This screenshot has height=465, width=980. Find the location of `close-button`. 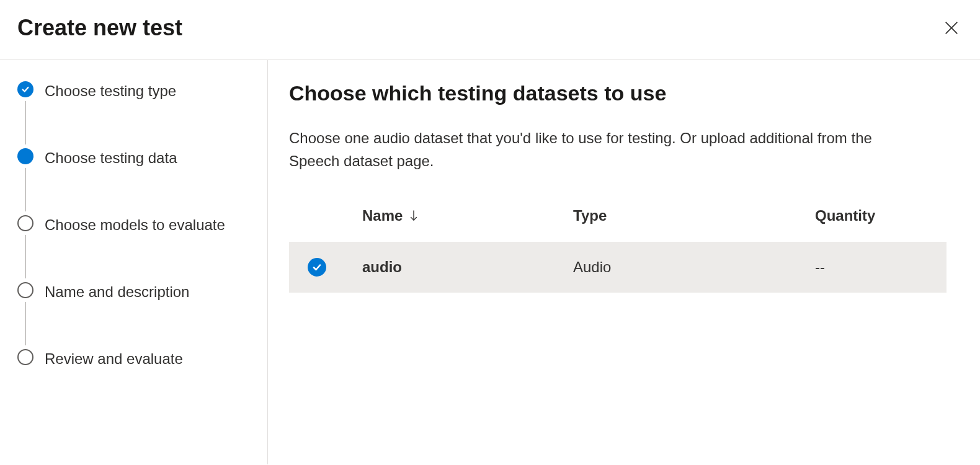

close-button is located at coordinates (951, 28).